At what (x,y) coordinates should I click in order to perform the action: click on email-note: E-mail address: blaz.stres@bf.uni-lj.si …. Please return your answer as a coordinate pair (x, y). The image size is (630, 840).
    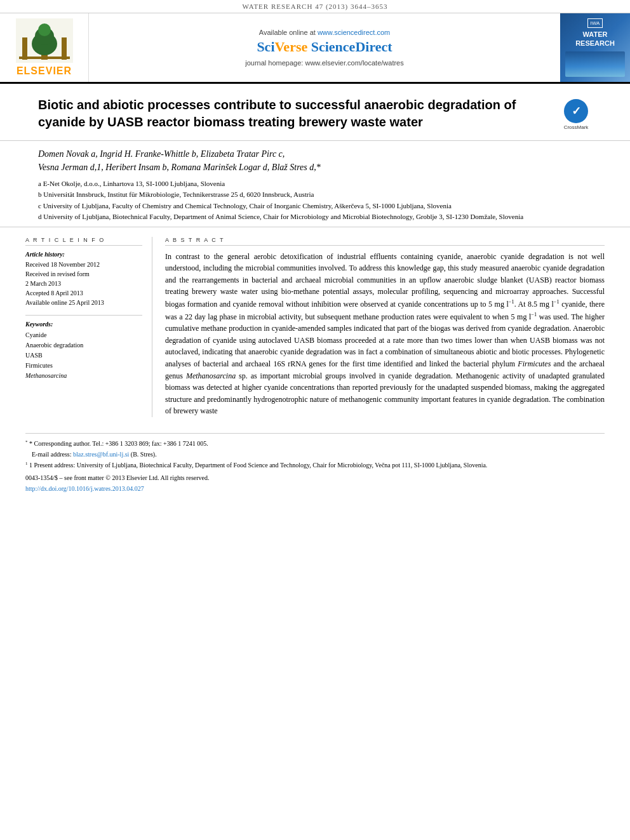
    Looking at the image, I should click on (315, 455).